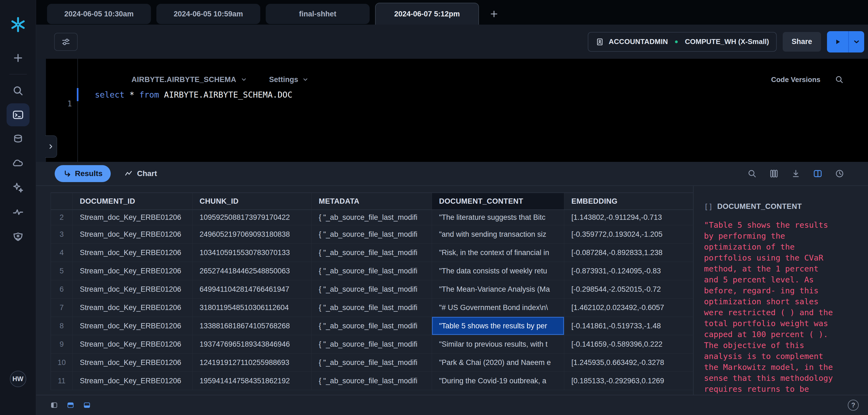  What do you see at coordinates (18, 25) in the screenshot?
I see `snowflake-logo-icon` at bounding box center [18, 25].